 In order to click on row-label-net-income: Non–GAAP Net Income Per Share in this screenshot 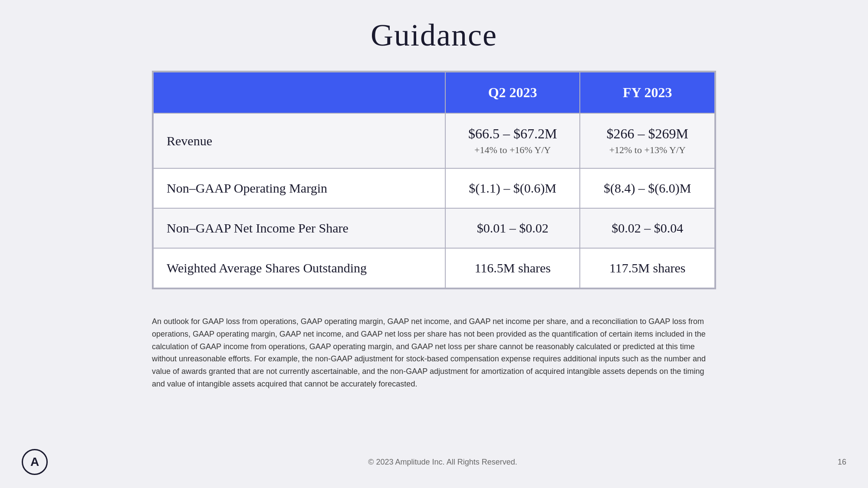, I will do `click(299, 228)`.